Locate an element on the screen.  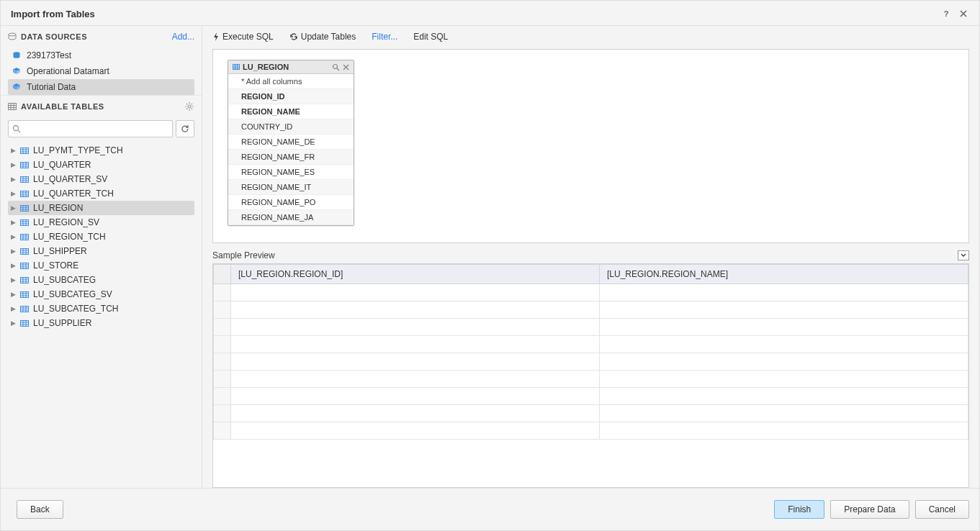
refresh-button is located at coordinates (185, 129).